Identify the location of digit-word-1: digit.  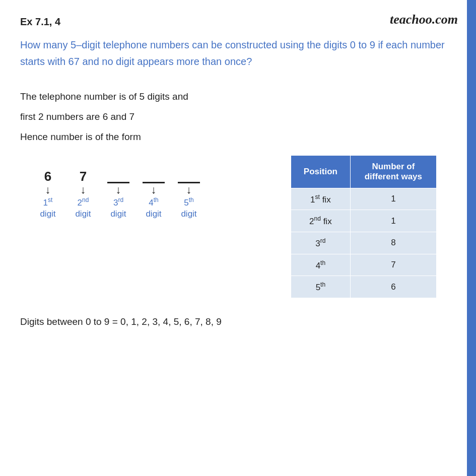
(47, 214).